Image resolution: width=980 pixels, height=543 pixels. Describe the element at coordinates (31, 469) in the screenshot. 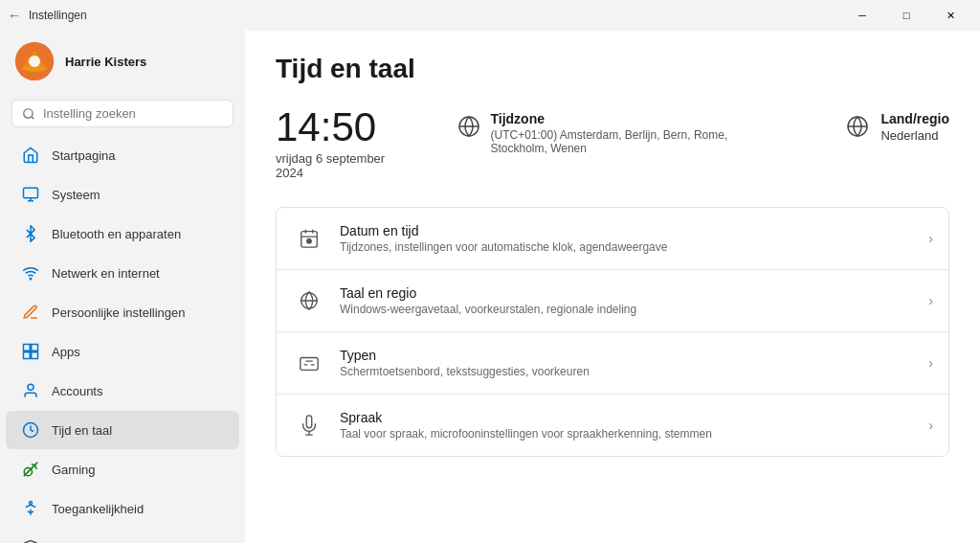

I see `gaming-icon` at that location.